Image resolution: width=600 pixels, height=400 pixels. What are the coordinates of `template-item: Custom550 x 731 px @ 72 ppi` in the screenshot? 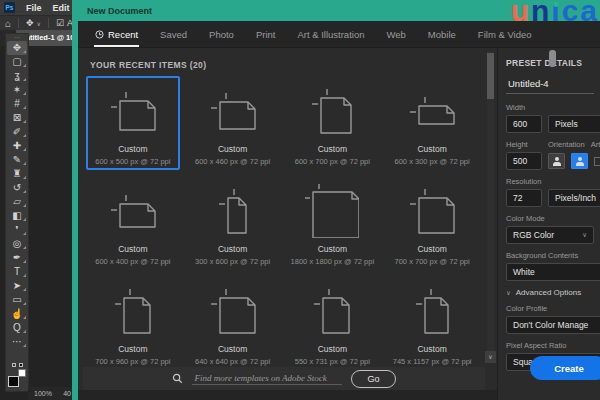 It's located at (333, 323).